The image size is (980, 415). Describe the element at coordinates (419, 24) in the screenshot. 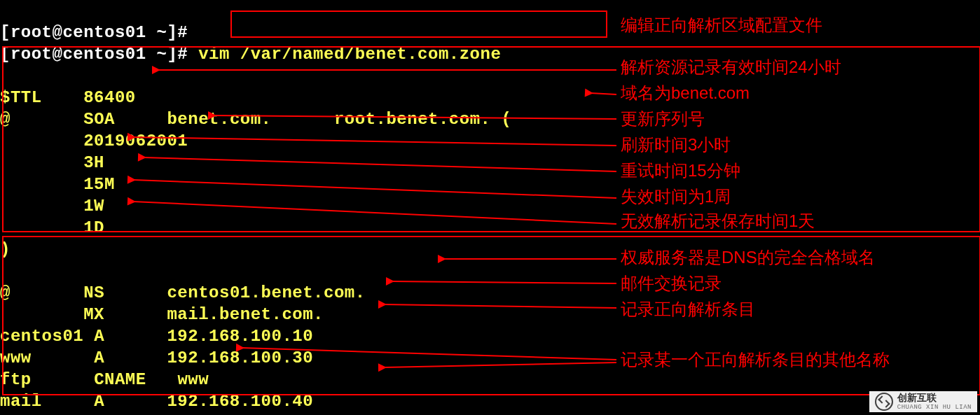

I see `cmd-highlight-box` at that location.